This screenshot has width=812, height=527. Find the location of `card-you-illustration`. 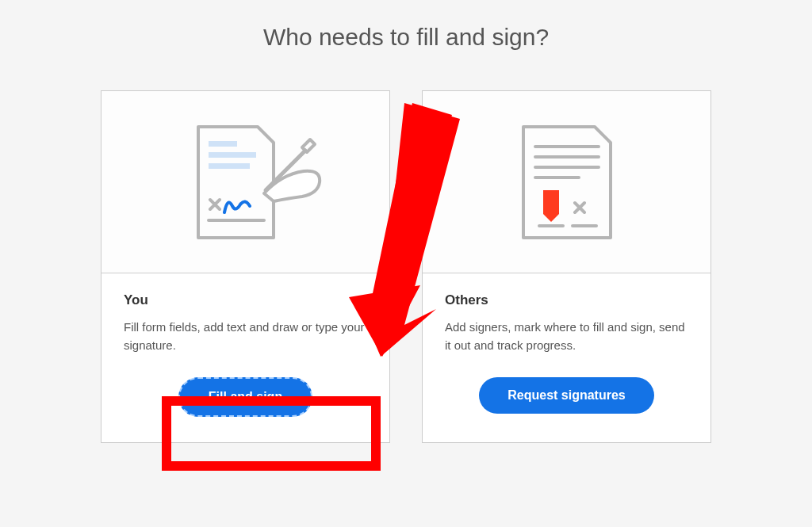

card-you-illustration is located at coordinates (246, 182).